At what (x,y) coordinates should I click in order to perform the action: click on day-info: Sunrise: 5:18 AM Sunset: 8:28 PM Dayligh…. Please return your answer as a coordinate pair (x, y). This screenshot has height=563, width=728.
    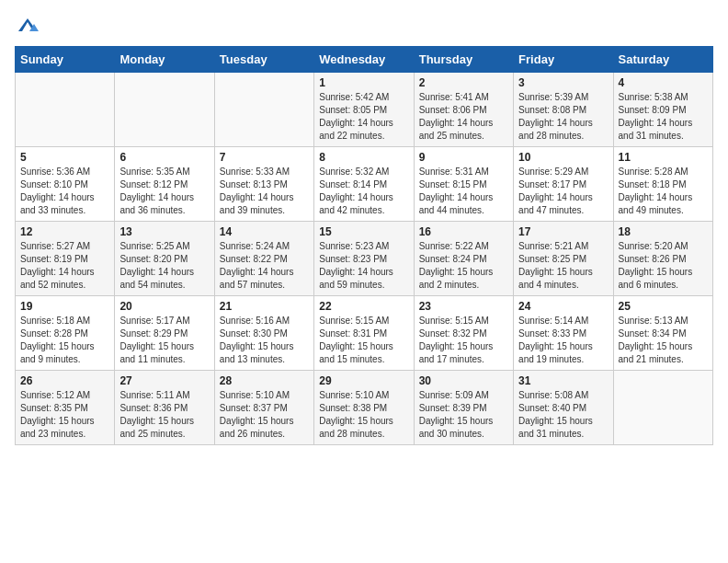
    Looking at the image, I should click on (64, 340).